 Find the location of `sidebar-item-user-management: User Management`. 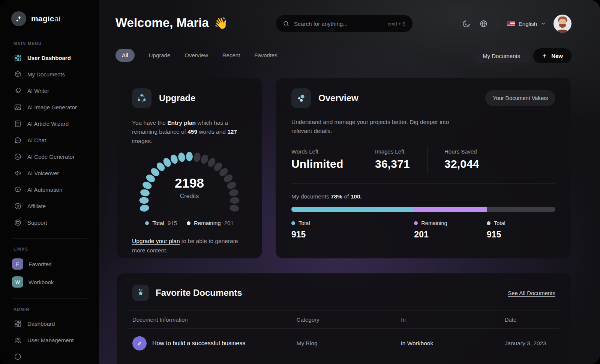

sidebar-item-user-management: User Management is located at coordinates (50, 340).